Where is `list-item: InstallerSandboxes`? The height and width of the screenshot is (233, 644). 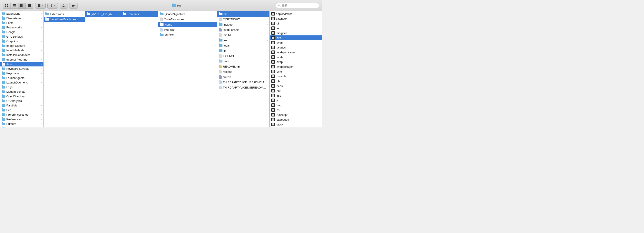
list-item: InstallerSandboxes is located at coordinates (22, 55).